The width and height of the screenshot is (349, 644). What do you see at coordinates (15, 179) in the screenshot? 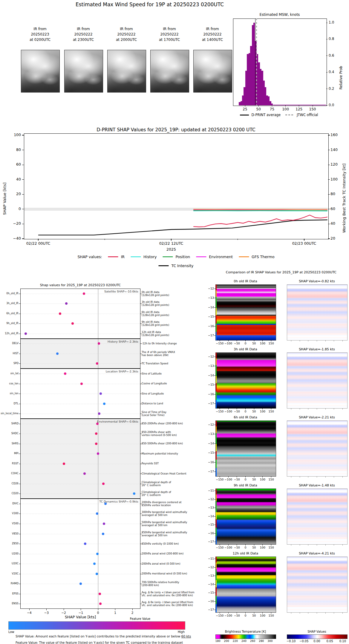
I see `ts-left-tick-label: 40` at bounding box center [15, 179].